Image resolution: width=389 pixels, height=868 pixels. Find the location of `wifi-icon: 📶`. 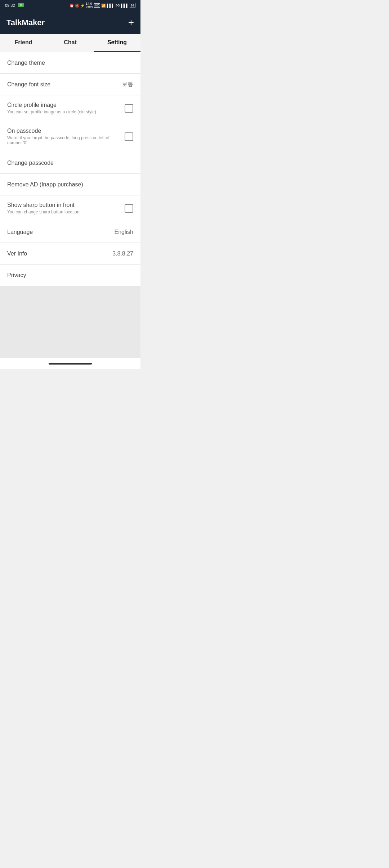

wifi-icon: 📶 is located at coordinates (103, 6).